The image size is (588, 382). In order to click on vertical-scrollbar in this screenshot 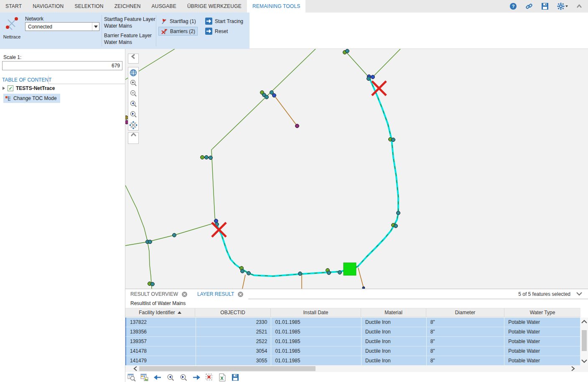, I will do `click(584, 341)`.